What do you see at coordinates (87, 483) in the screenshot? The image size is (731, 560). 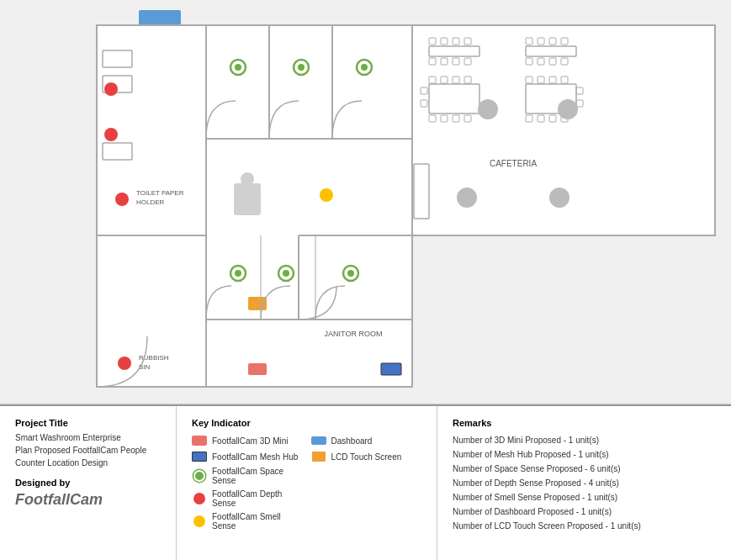 I see `designed-by-label: Designed by` at bounding box center [87, 483].